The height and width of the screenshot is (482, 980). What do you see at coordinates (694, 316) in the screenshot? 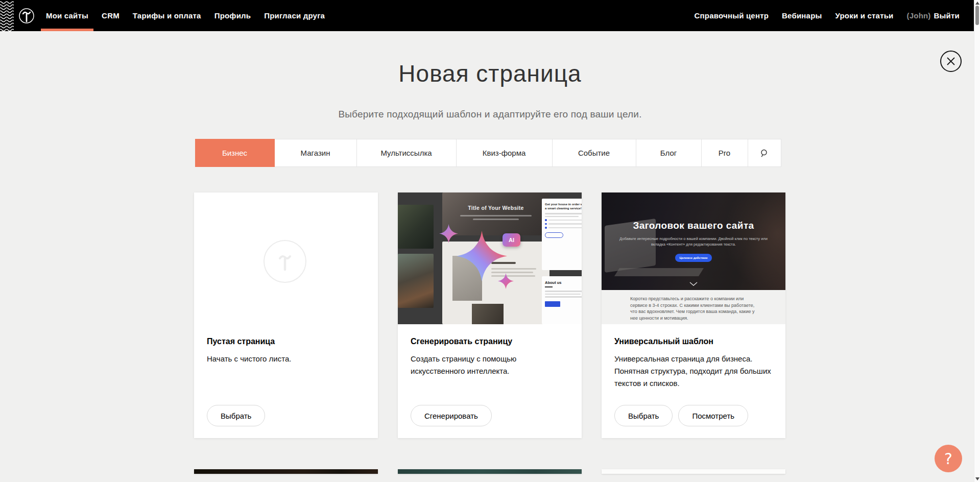
I see `card-universal-template: Заголовок вашего сайта Добавьте интересн…` at bounding box center [694, 316].